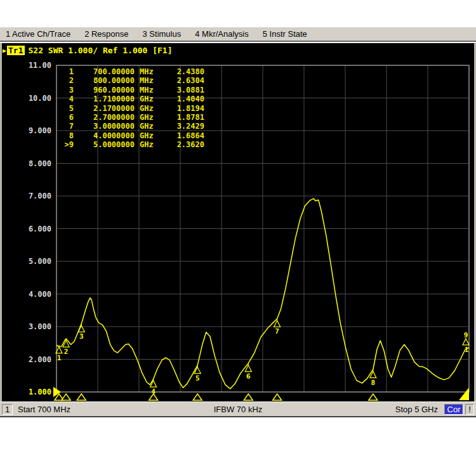 This screenshot has width=476, height=463. What do you see at coordinates (40, 392) in the screenshot?
I see `y-tick-label-1.000: 1.000` at bounding box center [40, 392].